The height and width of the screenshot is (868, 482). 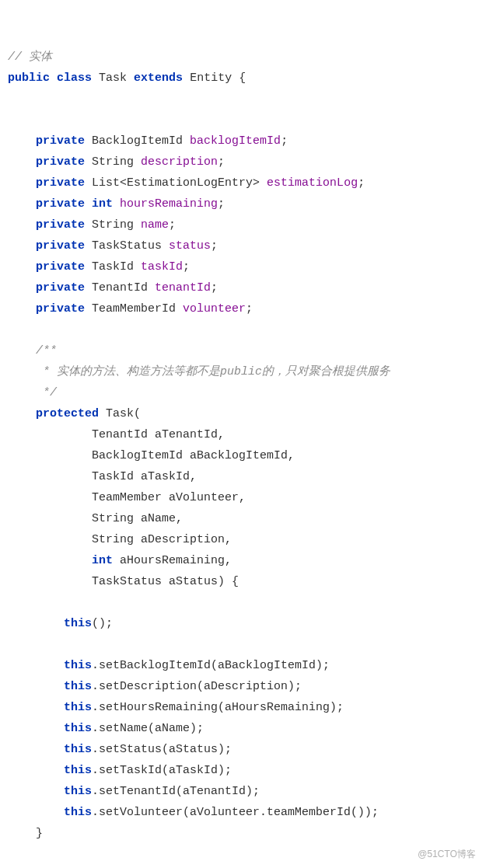 I want to click on field-name: estimationLog, so click(x=313, y=183).